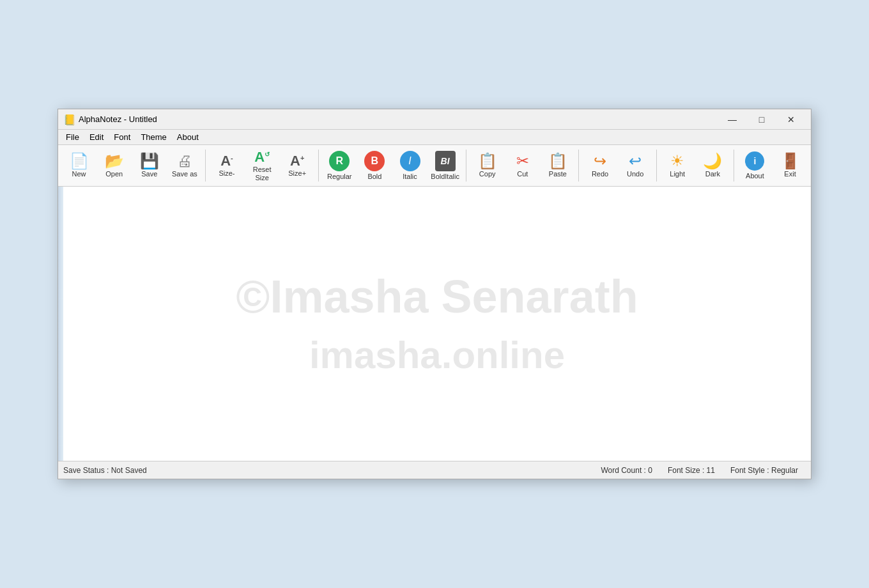 Image resolution: width=869 pixels, height=588 pixels. What do you see at coordinates (732, 120) in the screenshot?
I see `minimize-button: —` at bounding box center [732, 120].